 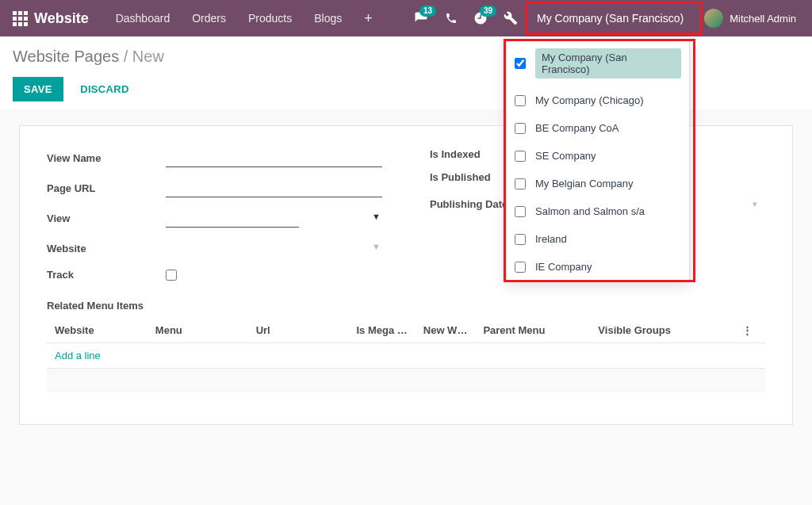 I want to click on nav-dashboard: Dashboard, so click(x=143, y=18).